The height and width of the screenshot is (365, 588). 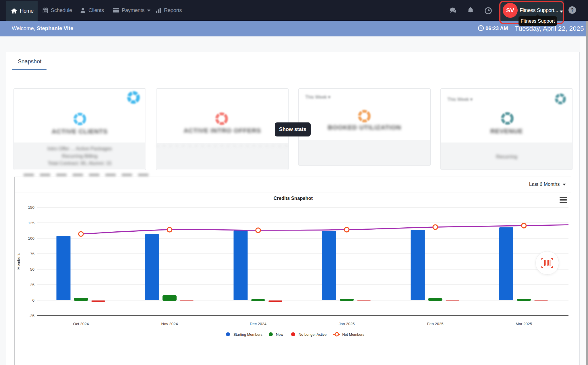 What do you see at coordinates (81, 324) in the screenshot?
I see `svg-text: Oct 2024` at bounding box center [81, 324].